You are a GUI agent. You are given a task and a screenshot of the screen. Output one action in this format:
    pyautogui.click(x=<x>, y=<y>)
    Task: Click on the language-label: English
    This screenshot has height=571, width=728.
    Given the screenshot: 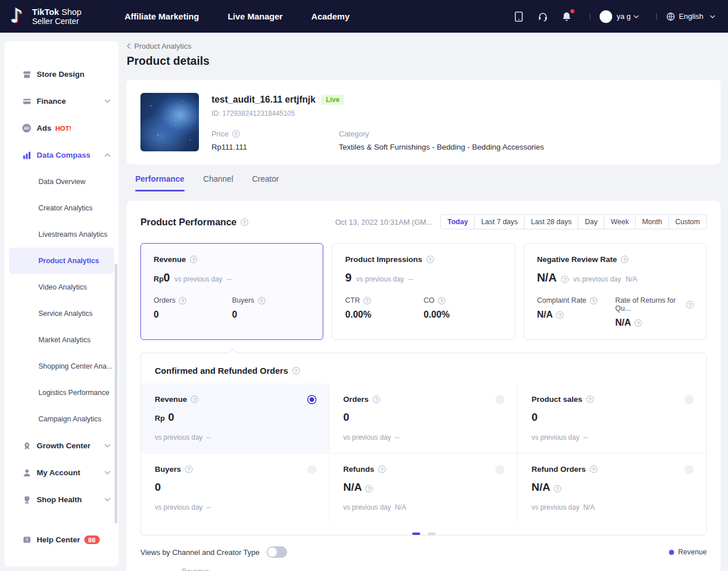 What is the action you would take?
    pyautogui.click(x=691, y=16)
    